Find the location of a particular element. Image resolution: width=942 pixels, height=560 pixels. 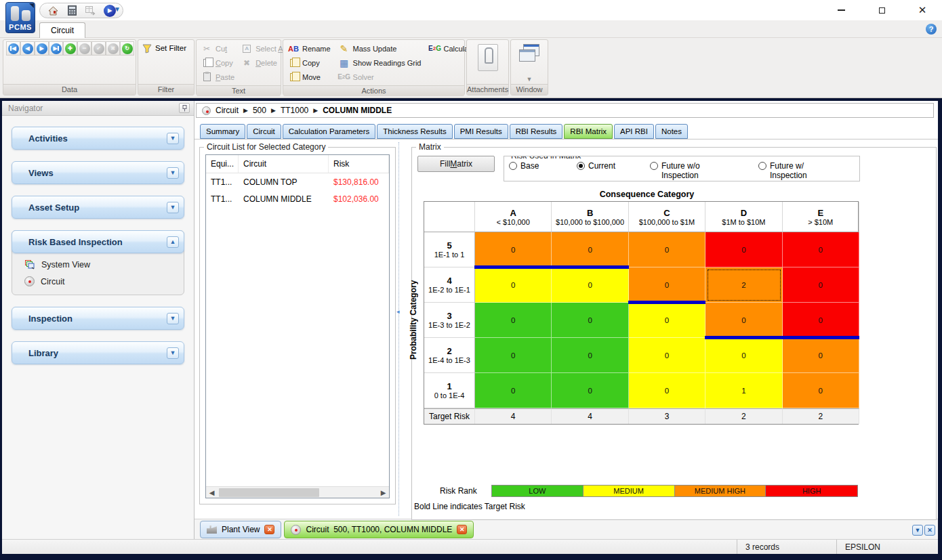

move-first-button: ◀ is located at coordinates (14, 49).